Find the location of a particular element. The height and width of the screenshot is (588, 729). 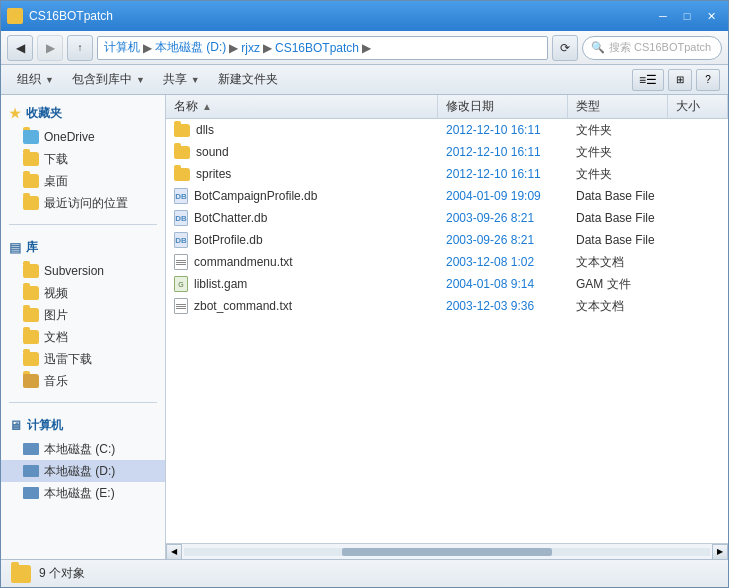

toolbar: 组织 ▼ 包含到库中 ▼ 共享 ▼ 新建文件夹 ≡☰ ⊞ ? is located at coordinates (364, 80).